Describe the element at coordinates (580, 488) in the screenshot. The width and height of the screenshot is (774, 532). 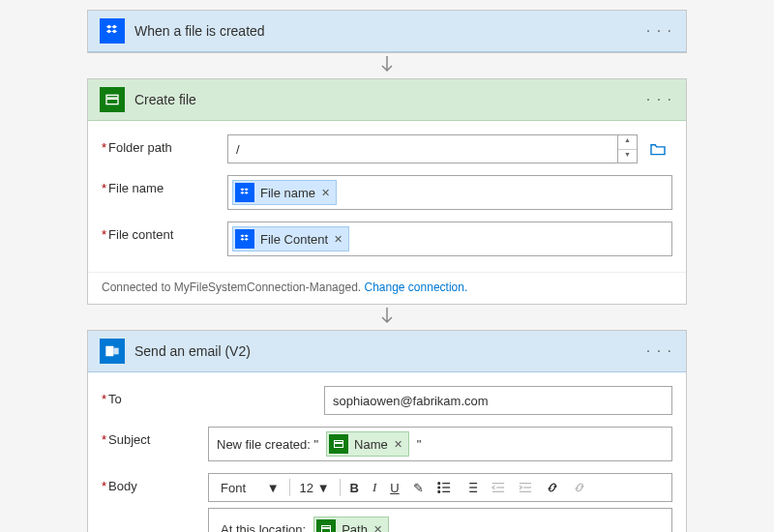
I see `unlink-button` at that location.